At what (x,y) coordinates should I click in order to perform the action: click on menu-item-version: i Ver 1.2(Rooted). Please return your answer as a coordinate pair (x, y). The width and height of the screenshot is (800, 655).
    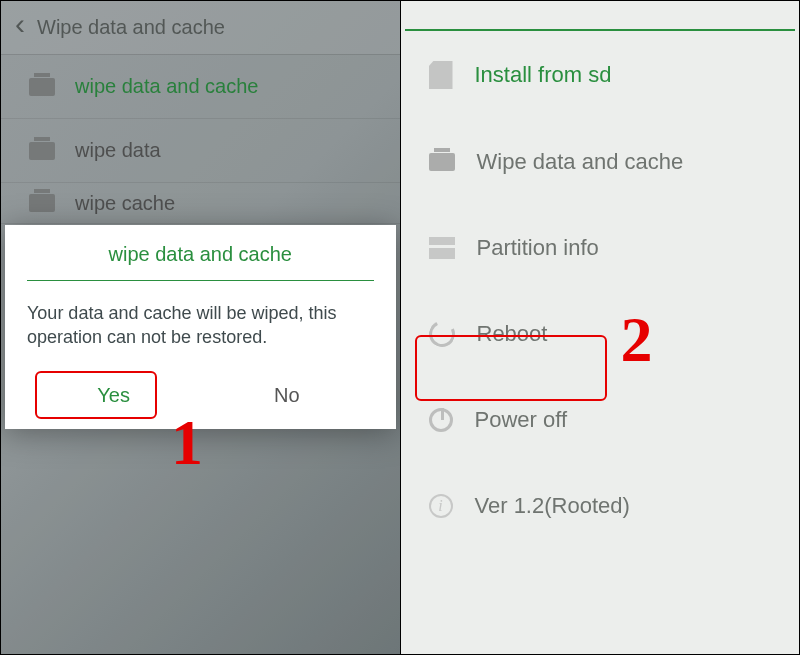
    Looking at the image, I should click on (600, 506).